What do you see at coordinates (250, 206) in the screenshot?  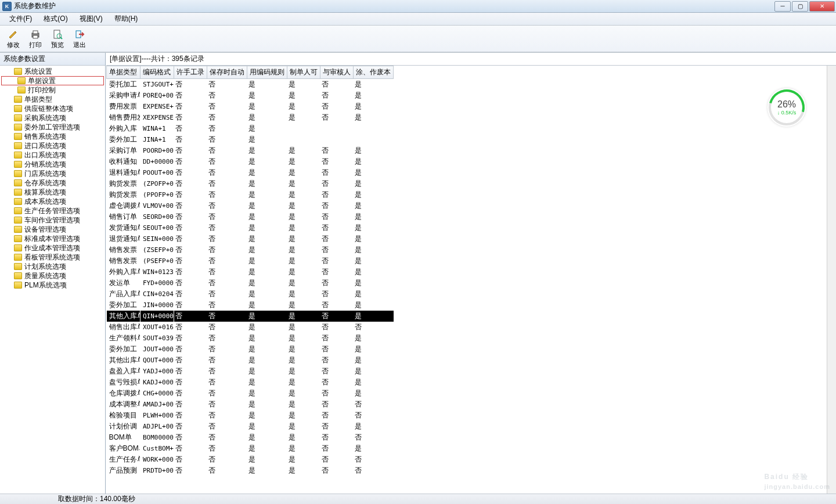 I see `table-row: 虚仓调拨单VLMOV+000否否是是否是` at bounding box center [250, 206].